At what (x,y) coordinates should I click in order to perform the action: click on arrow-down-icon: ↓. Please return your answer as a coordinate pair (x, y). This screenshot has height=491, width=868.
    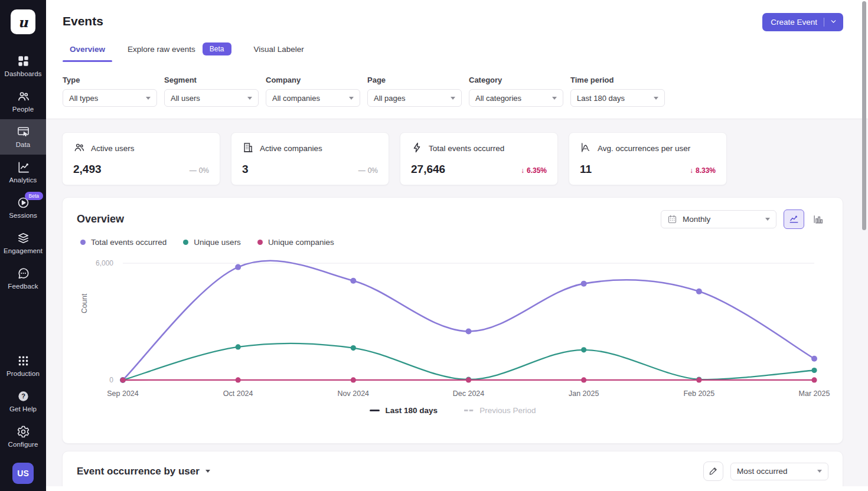
    Looking at the image, I should click on (691, 171).